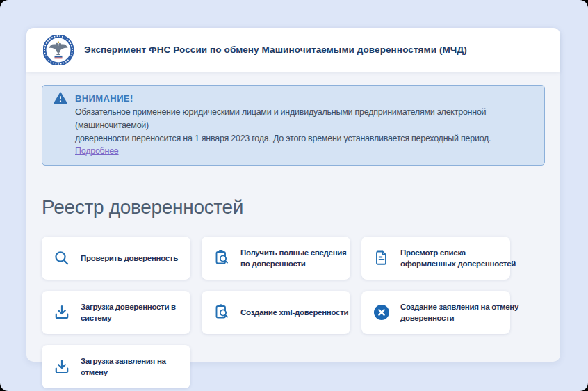  Describe the element at coordinates (293, 258) in the screenshot. I see `action-card-label: Получить полные сведения по доверенности` at that location.